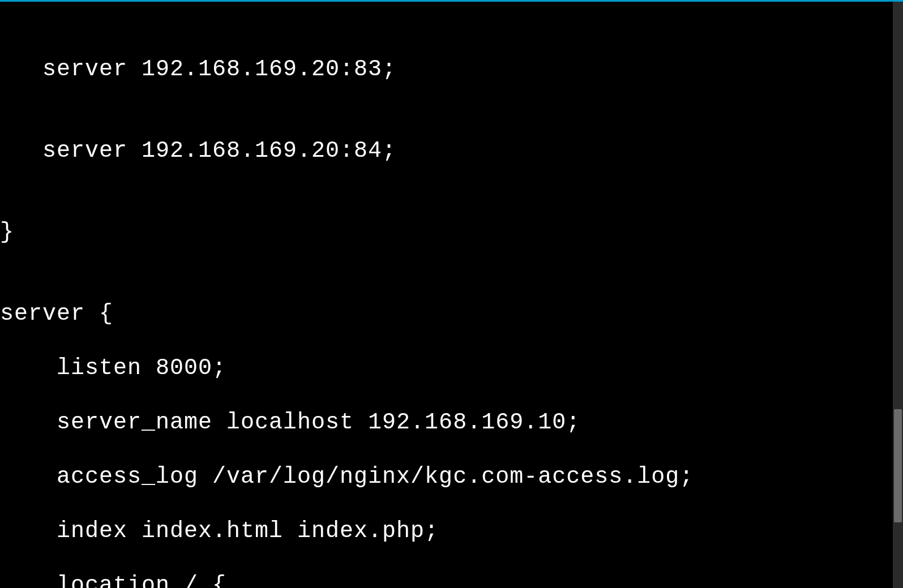 This screenshot has height=588, width=903. Describe the element at coordinates (452, 314) in the screenshot. I see `code-line: server {` at that location.